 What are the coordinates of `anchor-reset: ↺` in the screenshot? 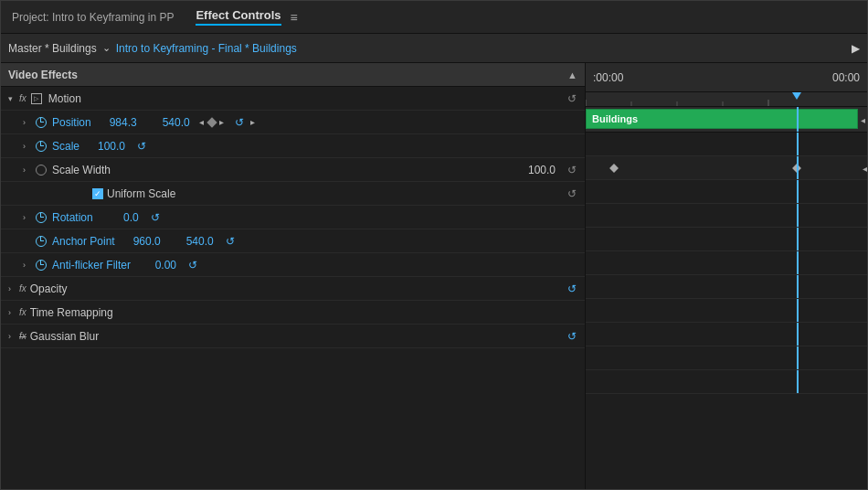 It's located at (230, 241).